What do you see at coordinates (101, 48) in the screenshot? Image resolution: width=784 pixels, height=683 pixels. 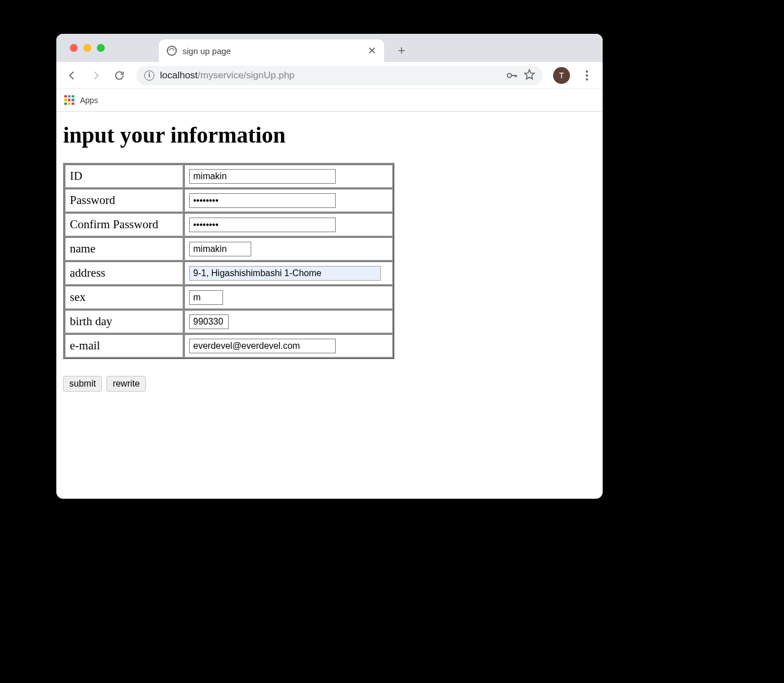 I see `maximize-window-button` at bounding box center [101, 48].